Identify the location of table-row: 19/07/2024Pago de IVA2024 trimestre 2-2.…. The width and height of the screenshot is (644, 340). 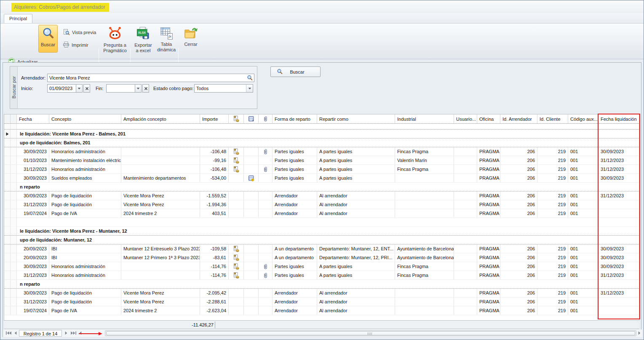
(322, 311).